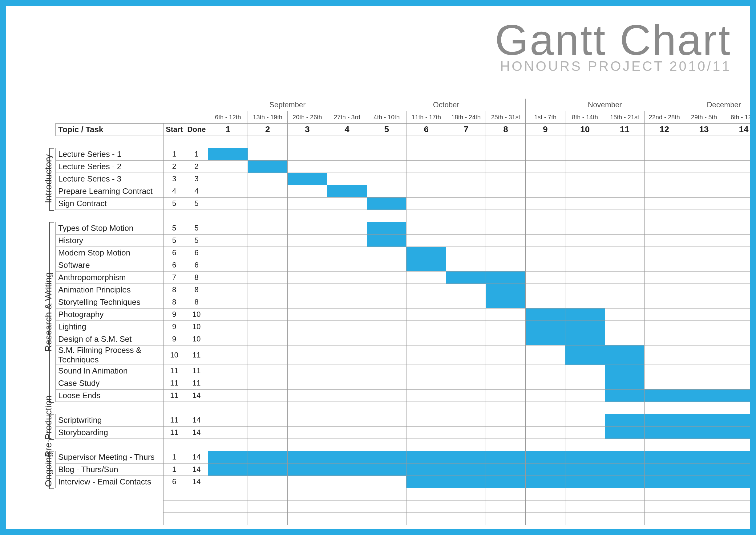 The height and width of the screenshot is (535, 756). What do you see at coordinates (110, 277) in the screenshot?
I see `task-name: Anthropomorphism` at bounding box center [110, 277].